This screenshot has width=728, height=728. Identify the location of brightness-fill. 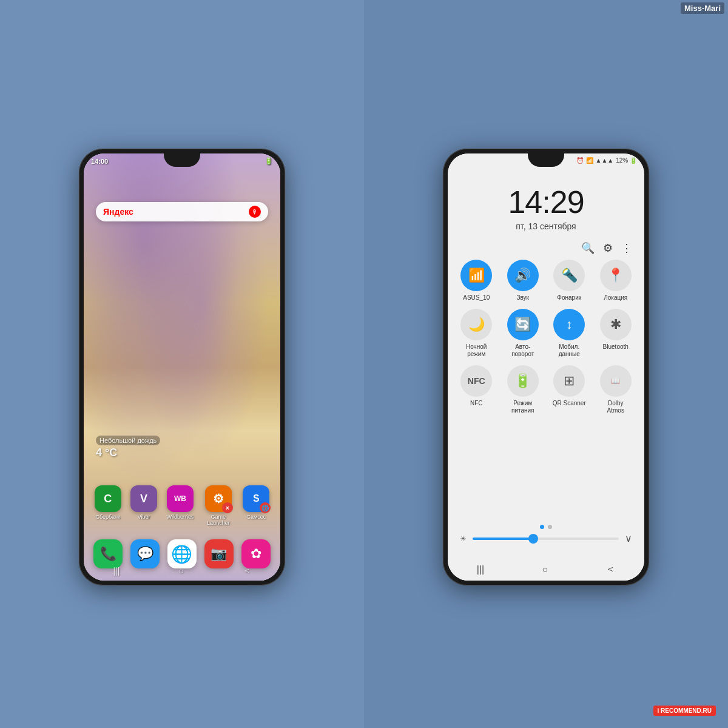
(502, 539).